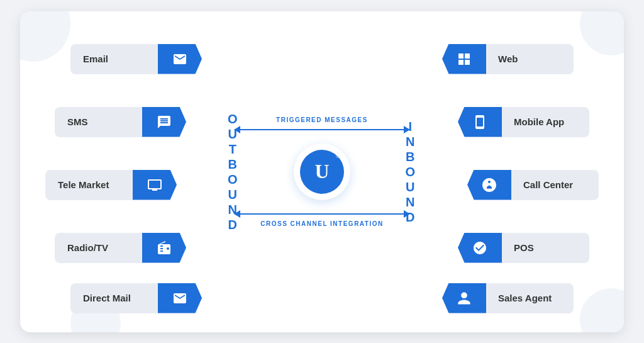 The width and height of the screenshot is (644, 343). What do you see at coordinates (121, 122) in the screenshot?
I see `channel-pill-sms: SMS` at bounding box center [121, 122].